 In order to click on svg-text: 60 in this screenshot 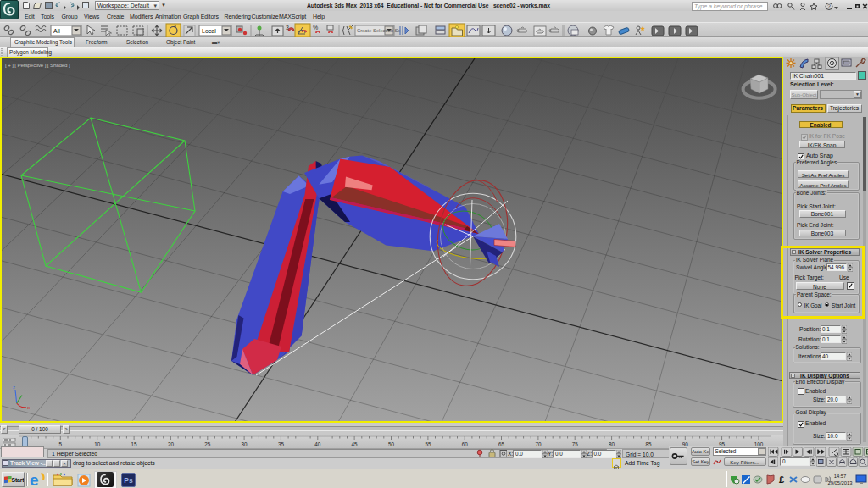, I will do `click(465, 444)`.